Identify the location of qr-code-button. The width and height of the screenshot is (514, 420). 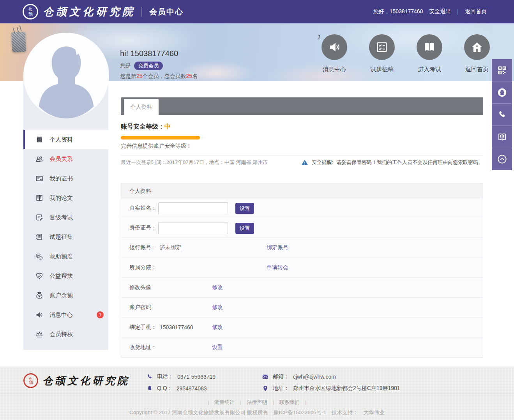
(502, 70).